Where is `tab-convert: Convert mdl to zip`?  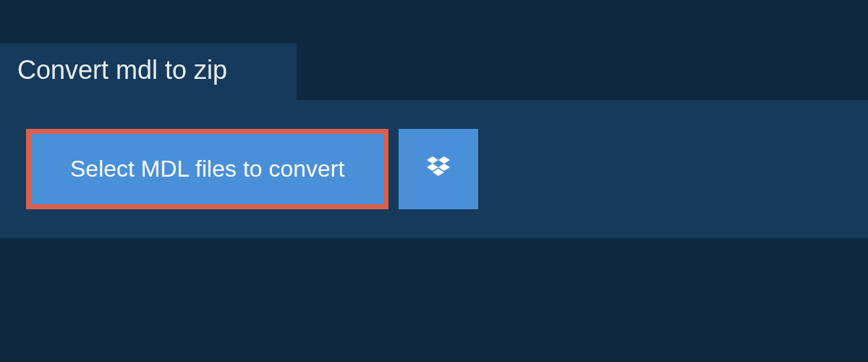
tab-convert: Convert mdl to zip is located at coordinates (148, 72).